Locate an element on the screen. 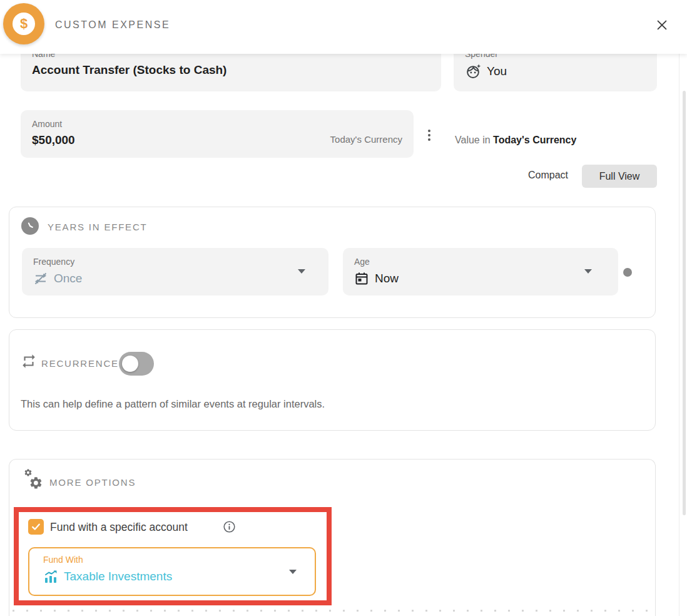  recurrence-toggle is located at coordinates (136, 364).